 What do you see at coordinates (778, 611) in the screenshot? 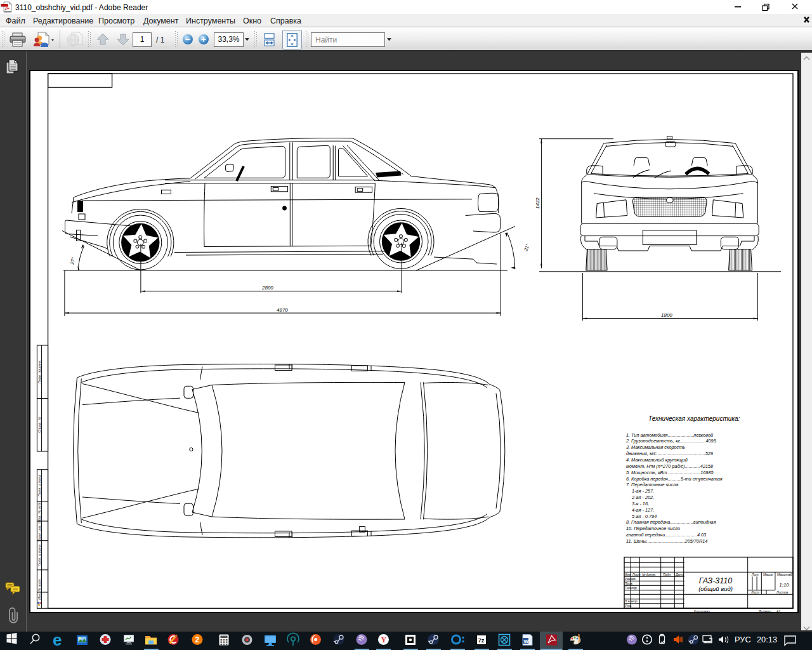
I see `svg-text: А1` at bounding box center [778, 611].